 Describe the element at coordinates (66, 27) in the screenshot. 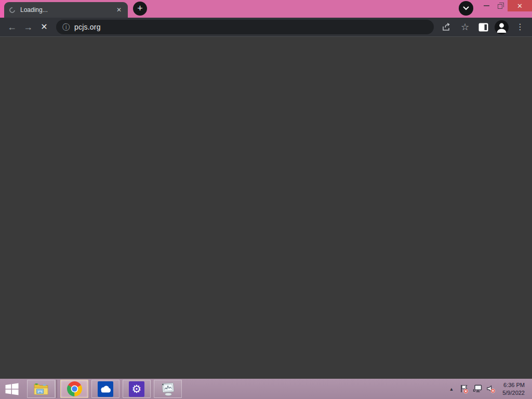

I see `page-info-icon: ⓘ` at that location.